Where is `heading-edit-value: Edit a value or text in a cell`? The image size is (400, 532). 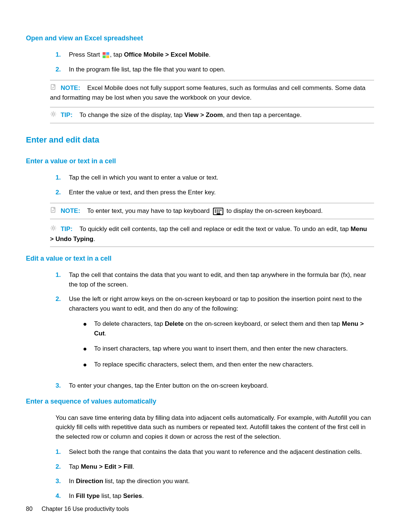 heading-edit-value: Edit a value or text in a cell is located at coordinates (200, 258).